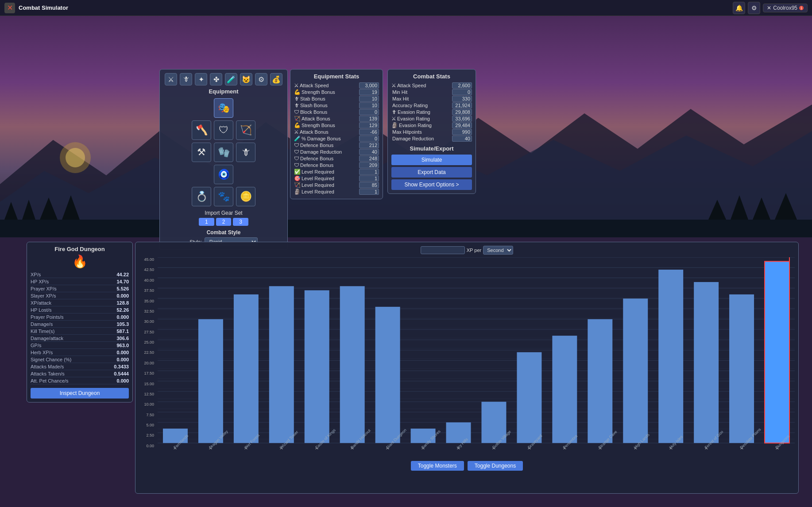  Describe the element at coordinates (311, 112) in the screenshot. I see `equip-stat-label: 🛡 Block Bonus` at that location.